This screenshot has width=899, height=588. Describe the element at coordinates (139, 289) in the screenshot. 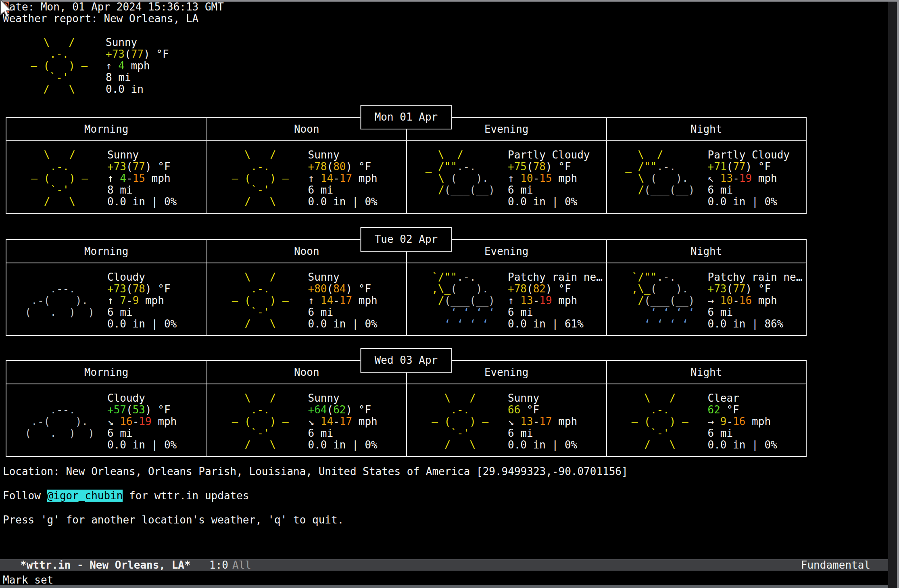

I see `feels-like-value: 78` at that location.